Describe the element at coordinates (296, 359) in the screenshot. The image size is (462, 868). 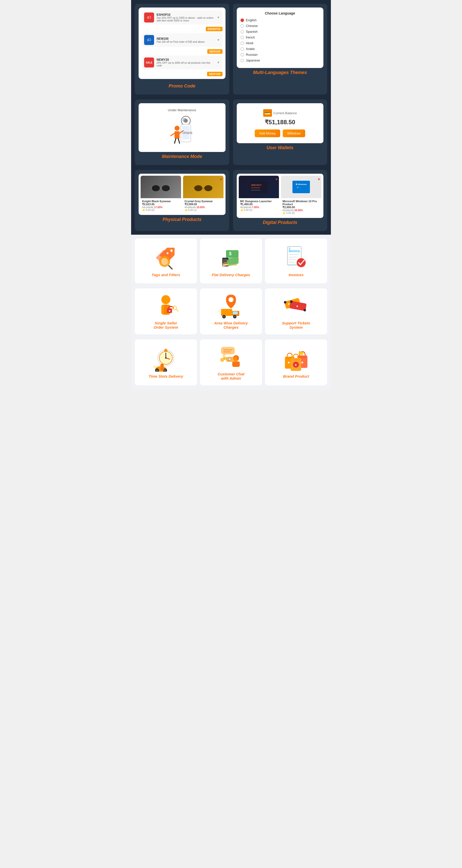
I see `brand-product-icon: ★ ★ ★` at that location.